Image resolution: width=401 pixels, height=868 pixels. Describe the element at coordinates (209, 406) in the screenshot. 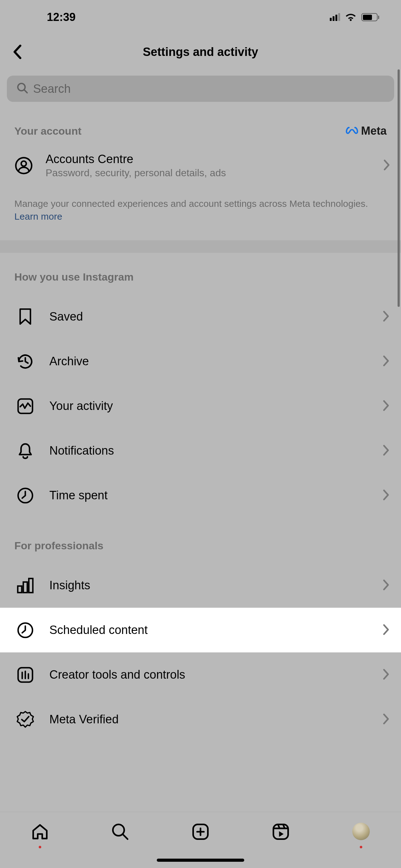

I see `row-label: Your activity` at that location.